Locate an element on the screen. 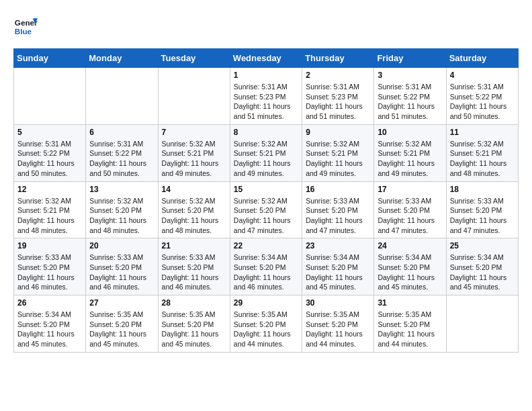 The width and height of the screenshot is (532, 411). day-number: 21 is located at coordinates (194, 246).